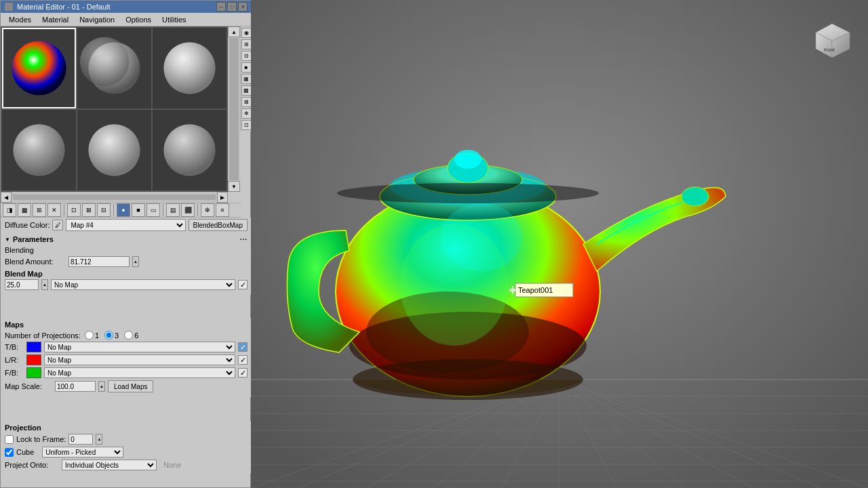 This screenshot has height=488, width=868. Describe the element at coordinates (54, 210) in the screenshot. I see `delete-btn: ✕` at that location.